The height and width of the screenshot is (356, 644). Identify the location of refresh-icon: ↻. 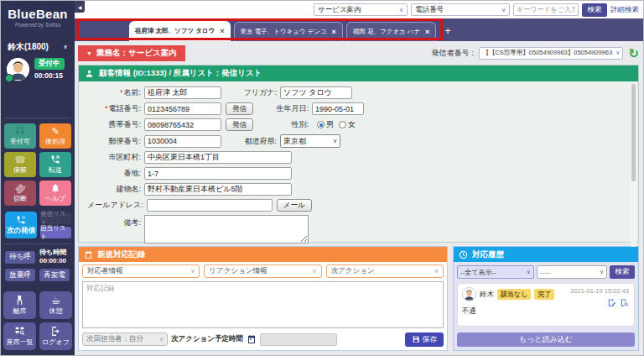
(634, 54).